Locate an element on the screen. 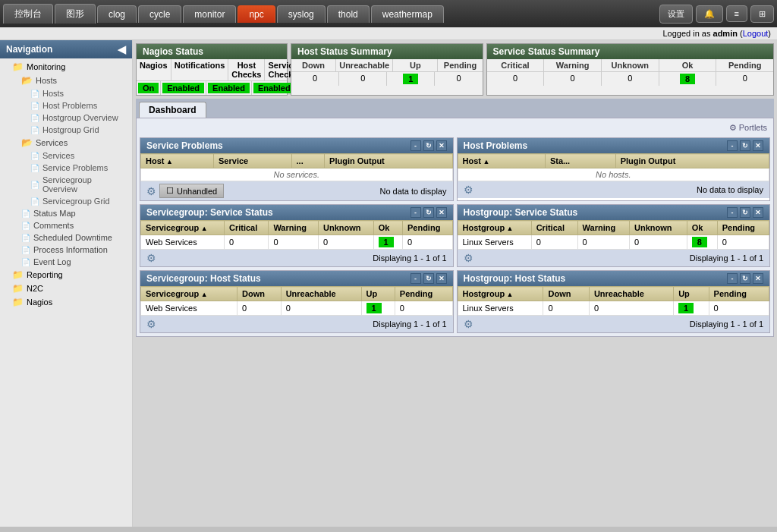 The height and width of the screenshot is (532, 777). sidebar-item-reporting: 📁 Reporting is located at coordinates (66, 275).